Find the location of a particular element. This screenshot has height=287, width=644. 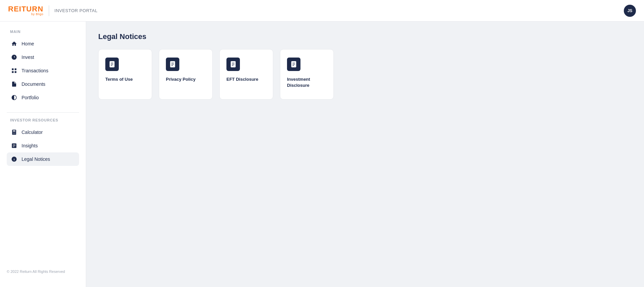

sidebar-item-label: Calculator is located at coordinates (32, 132).